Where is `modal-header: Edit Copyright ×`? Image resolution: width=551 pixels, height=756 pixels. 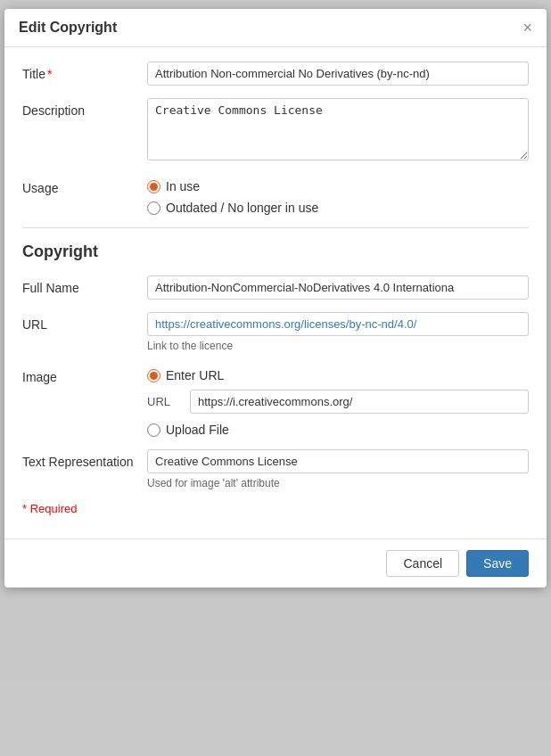 modal-header: Edit Copyright × is located at coordinates (276, 29).